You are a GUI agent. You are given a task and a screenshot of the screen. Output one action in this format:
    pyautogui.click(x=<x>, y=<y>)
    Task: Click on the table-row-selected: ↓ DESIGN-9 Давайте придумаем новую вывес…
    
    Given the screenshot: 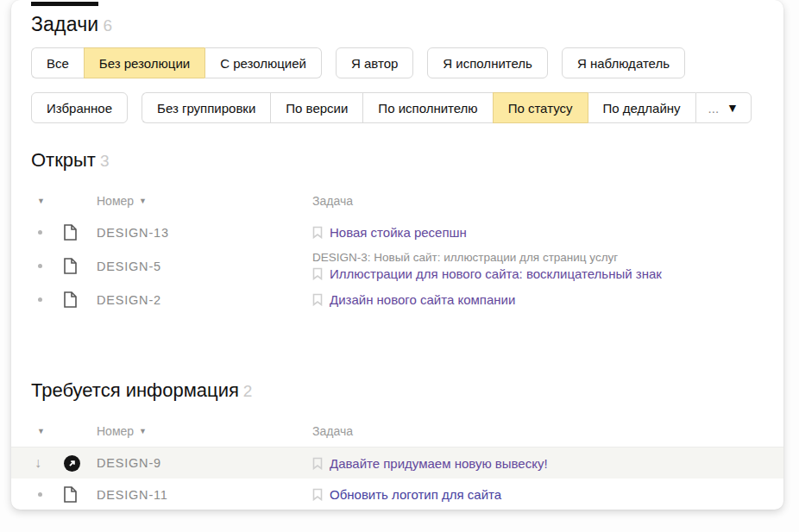 What is the action you would take?
    pyautogui.click(x=397, y=462)
    